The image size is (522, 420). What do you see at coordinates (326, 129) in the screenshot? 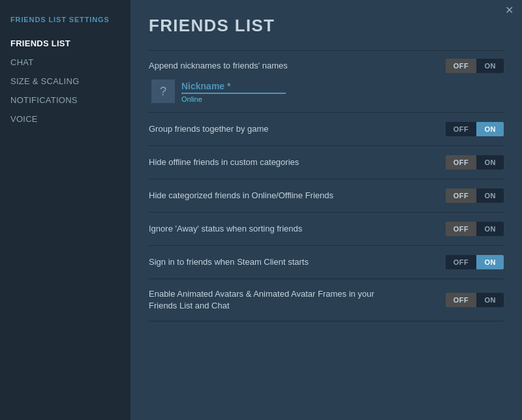
I see `setting-row-group-by-game: Group friends together by game OFF ON` at bounding box center [326, 129].